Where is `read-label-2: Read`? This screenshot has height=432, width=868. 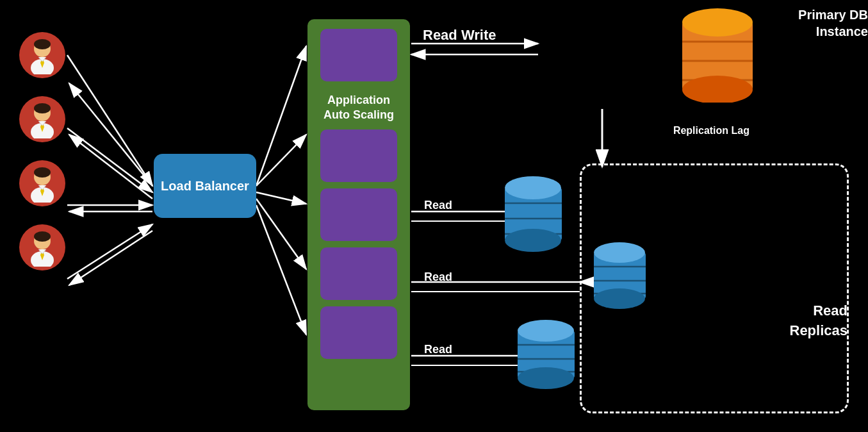 read-label-2: Read is located at coordinates (438, 277).